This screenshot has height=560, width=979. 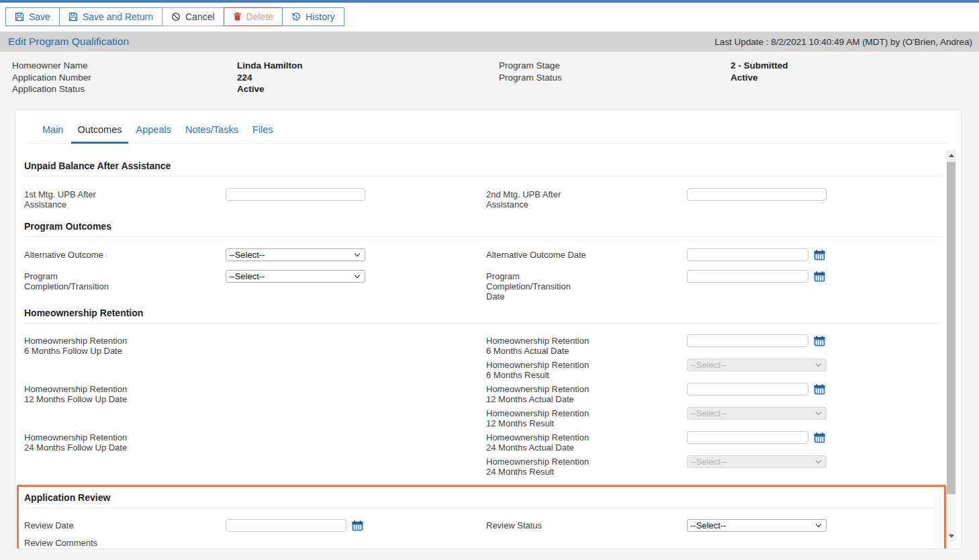 I want to click on retention-6m-actual-date-label: Homeownership Retention 6 Months Actual …, so click(x=587, y=345).